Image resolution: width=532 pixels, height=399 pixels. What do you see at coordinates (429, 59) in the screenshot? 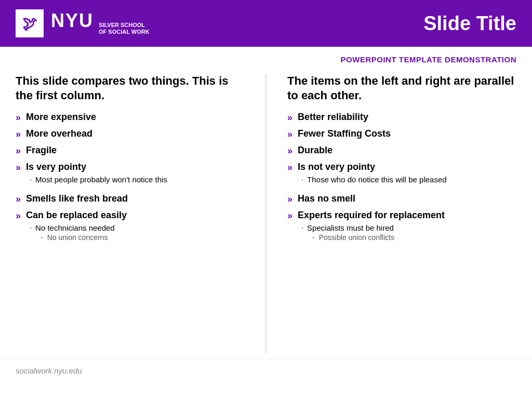
I see `subtitle-text: POWERPOINT TEMPLATE DEMONSTRATION` at bounding box center [429, 59].